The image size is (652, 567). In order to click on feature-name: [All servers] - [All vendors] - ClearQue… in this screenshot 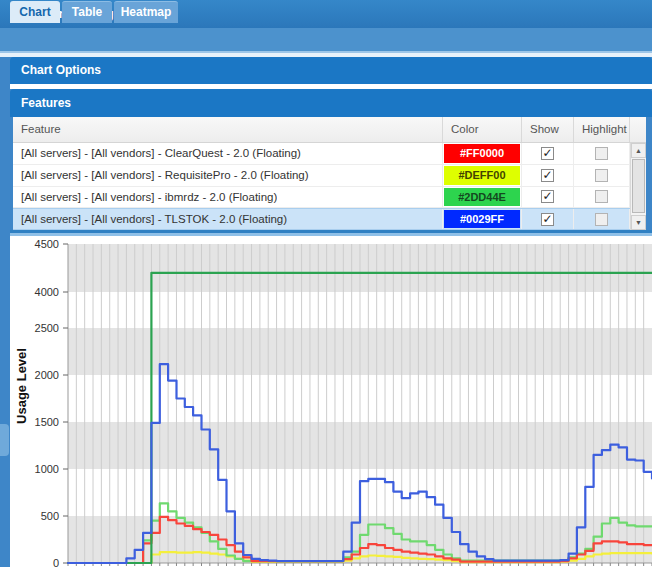, I will do `click(157, 153)`.